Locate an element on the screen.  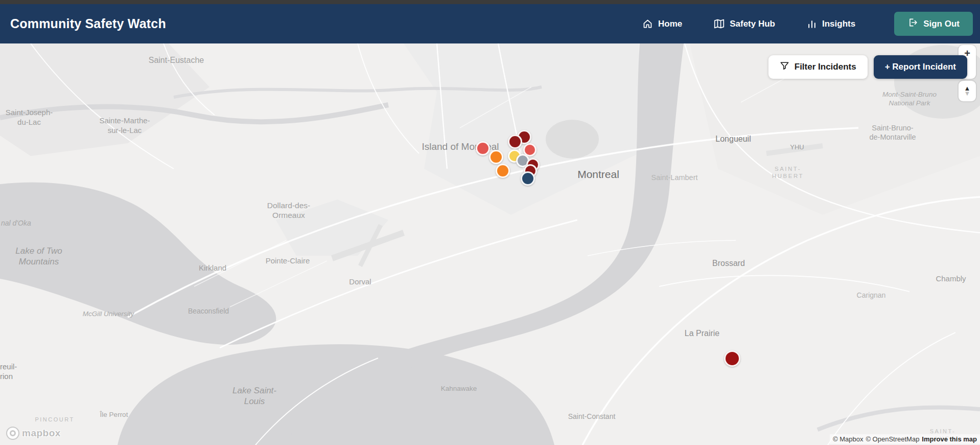
home-icon is located at coordinates (648, 24).